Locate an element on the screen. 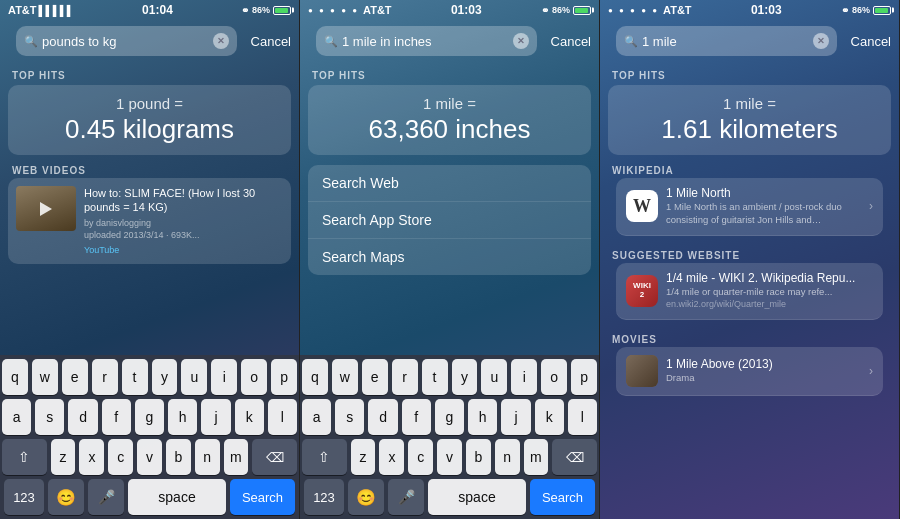 Image resolution: width=900 pixels, height=519 pixels. key2-g: g is located at coordinates (450, 417).